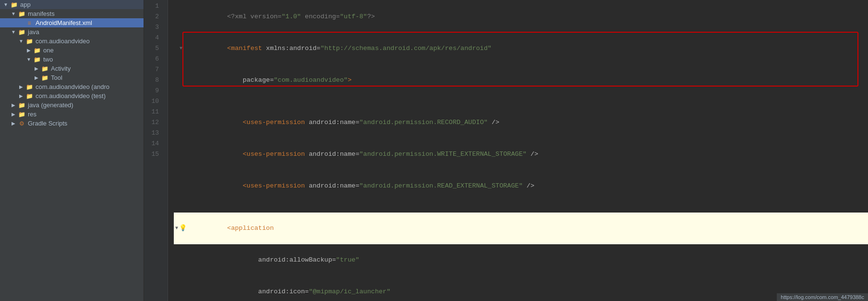  What do you see at coordinates (521, 49) in the screenshot?
I see `code-line-2: ▼ <manifest xmlns:android="http://schema…` at bounding box center [521, 49].